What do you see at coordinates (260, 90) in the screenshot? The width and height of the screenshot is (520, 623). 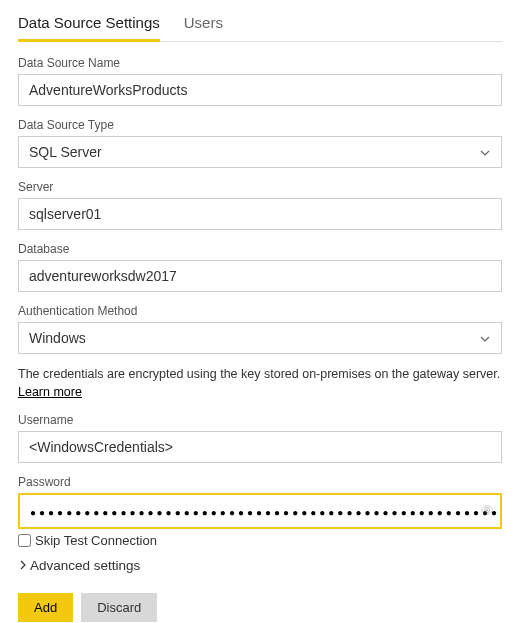 I see `data-source-name-input` at bounding box center [260, 90].